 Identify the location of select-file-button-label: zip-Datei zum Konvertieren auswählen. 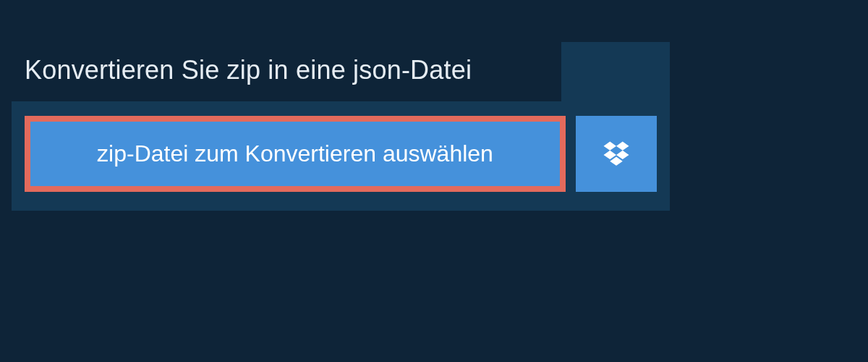
(295, 153).